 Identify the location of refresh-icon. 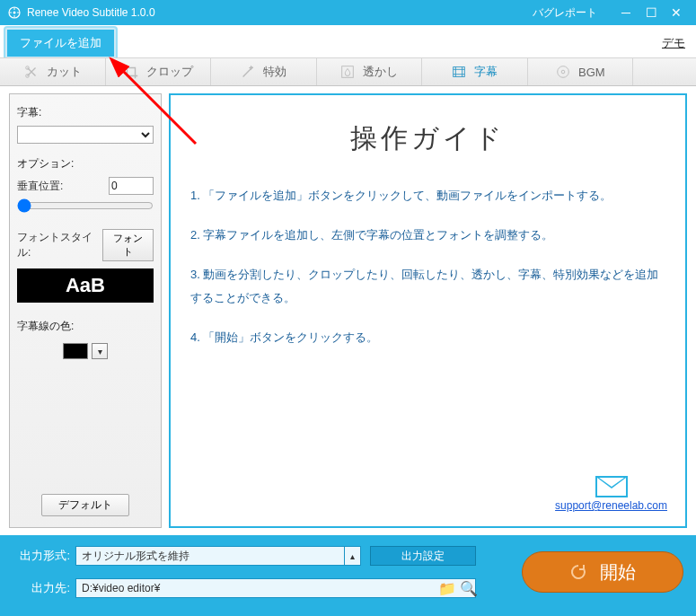
(578, 572).